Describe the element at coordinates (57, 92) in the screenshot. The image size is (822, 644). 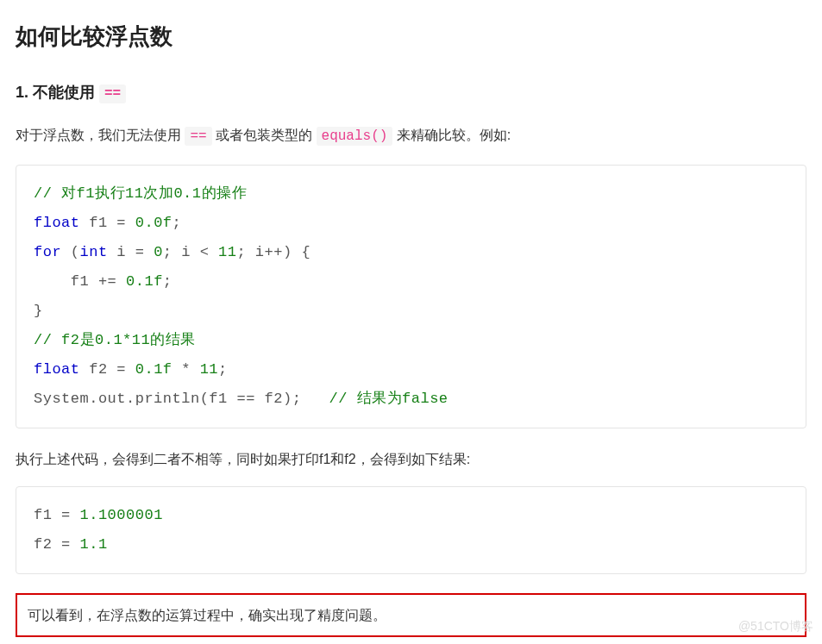
I see `heading-text: 1. 不能使用` at that location.